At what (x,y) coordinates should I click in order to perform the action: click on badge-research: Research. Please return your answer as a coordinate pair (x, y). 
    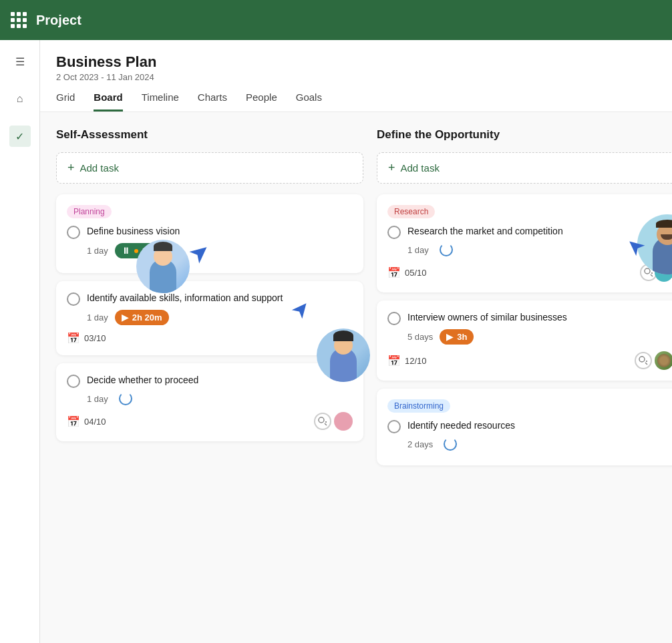
    Looking at the image, I should click on (411, 212).